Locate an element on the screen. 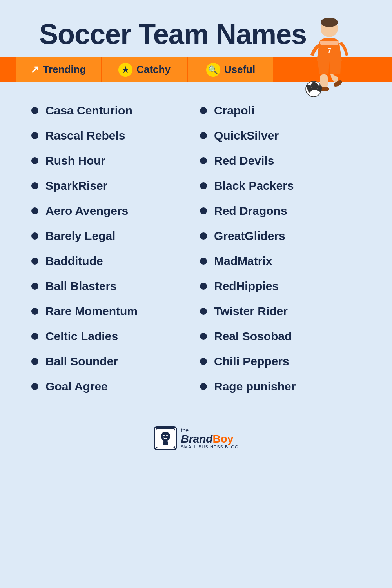  team-name: Celtic Ladies is located at coordinates (82, 336).